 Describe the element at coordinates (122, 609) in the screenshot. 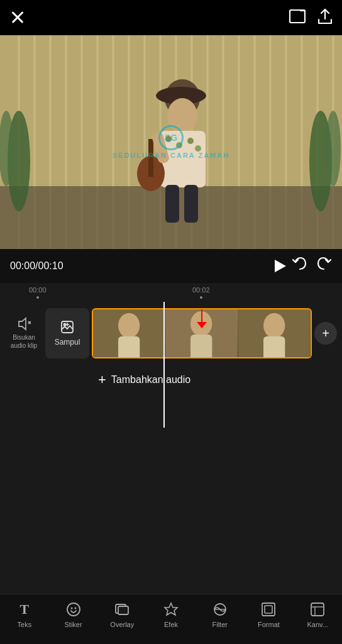

I see `overlay-icon` at that location.